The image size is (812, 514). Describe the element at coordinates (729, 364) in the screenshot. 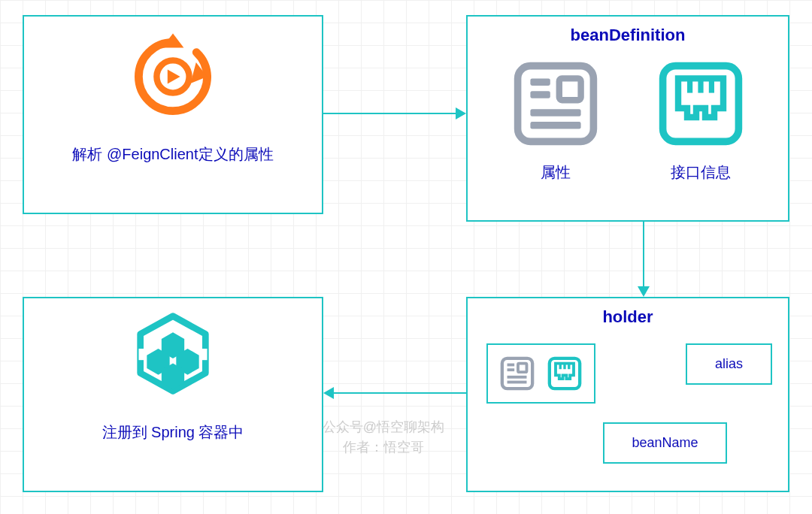

I see `alias-label: alias` at that location.